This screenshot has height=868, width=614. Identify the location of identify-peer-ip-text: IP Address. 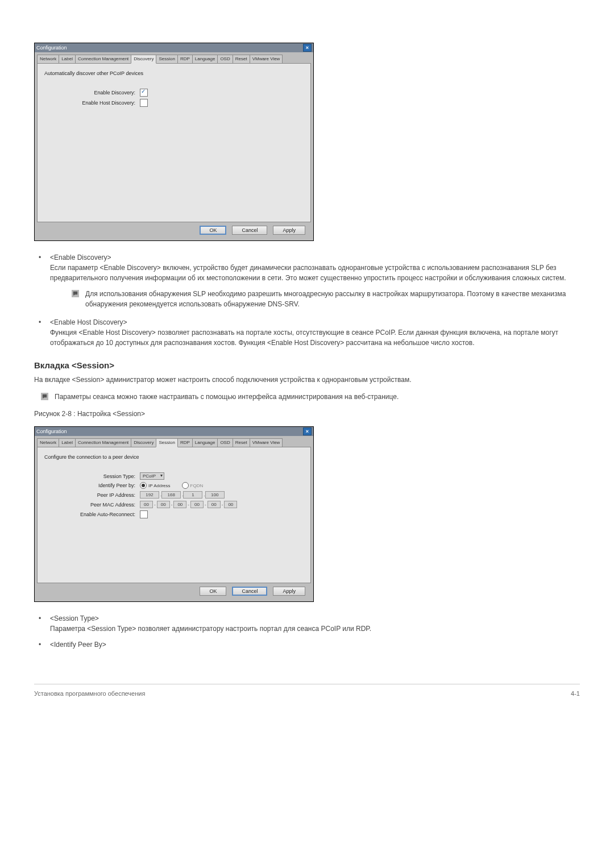
(159, 485).